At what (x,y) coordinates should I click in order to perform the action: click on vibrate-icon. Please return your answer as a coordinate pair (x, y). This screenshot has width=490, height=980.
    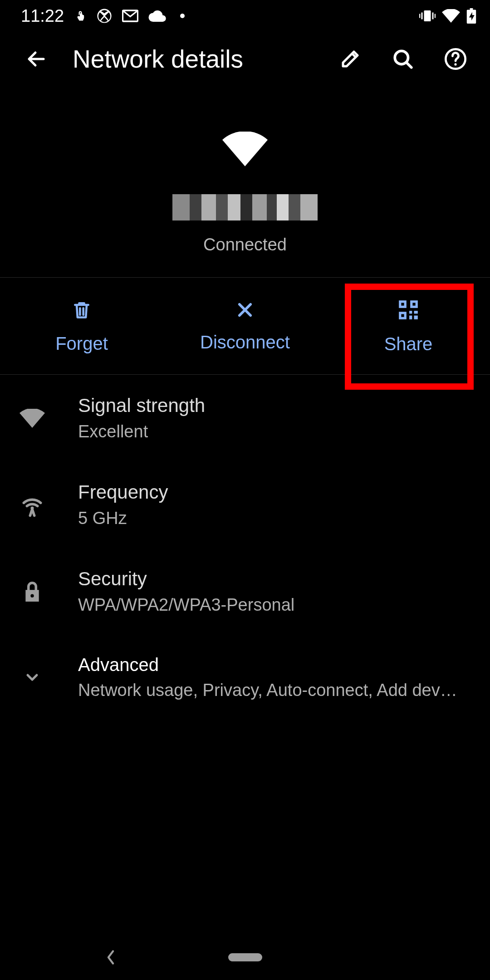
    Looking at the image, I should click on (427, 16).